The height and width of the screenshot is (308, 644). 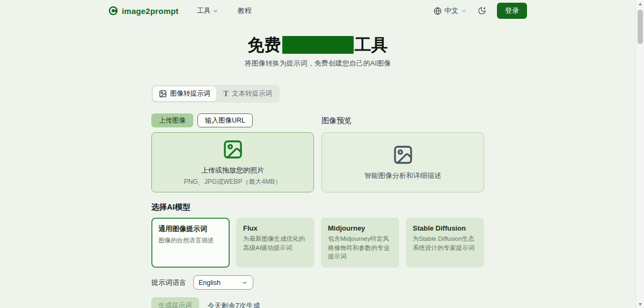 What do you see at coordinates (248, 94) in the screenshot?
I see `tab-text-to-prompt: T 文本转提示词` at bounding box center [248, 94].